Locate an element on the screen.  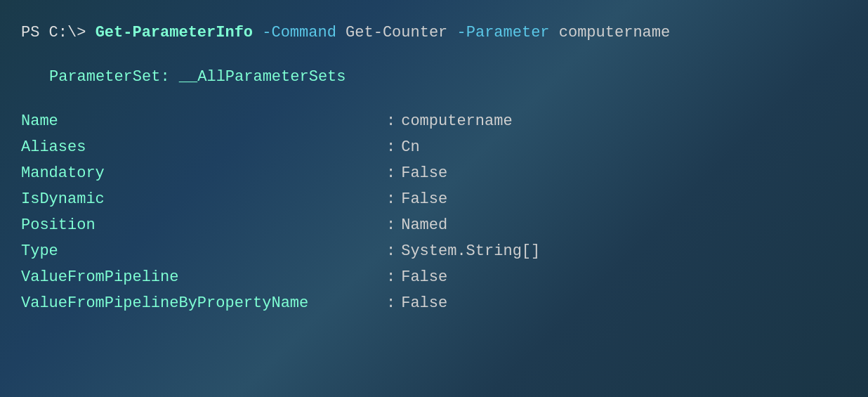
param2-value: computername is located at coordinates (614, 32).